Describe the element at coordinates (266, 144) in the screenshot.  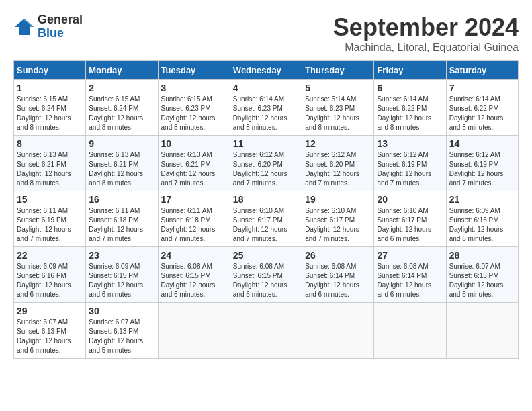
I see `day-number: 11` at that location.